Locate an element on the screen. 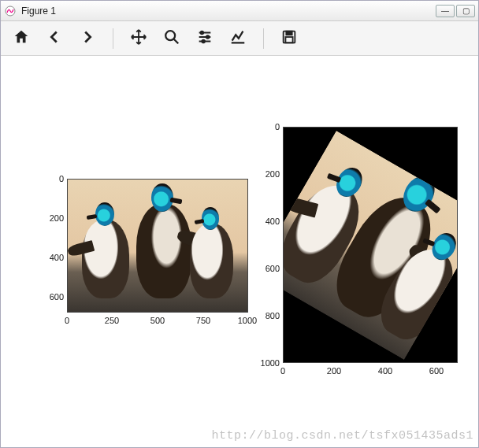 The width and height of the screenshot is (479, 448). titlebar: Figure 1 — ▢ is located at coordinates (240, 11).